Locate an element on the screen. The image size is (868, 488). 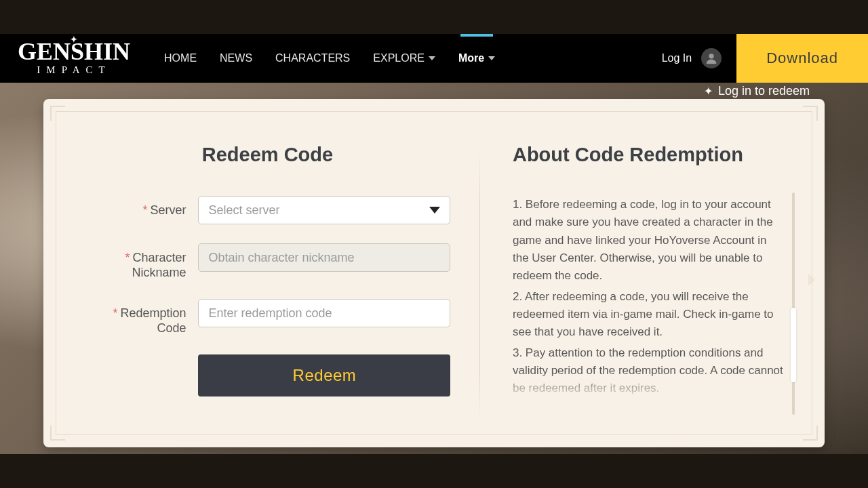
about-heading: About Code Redemption is located at coordinates (653, 155).